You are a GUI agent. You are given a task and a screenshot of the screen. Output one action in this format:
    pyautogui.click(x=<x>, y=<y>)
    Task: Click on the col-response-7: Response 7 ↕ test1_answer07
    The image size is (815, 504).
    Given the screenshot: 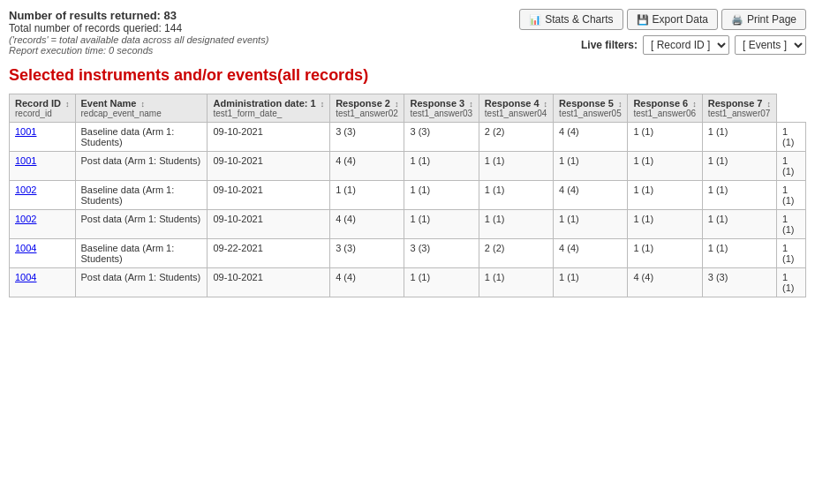 What is the action you would take?
    pyautogui.click(x=739, y=109)
    